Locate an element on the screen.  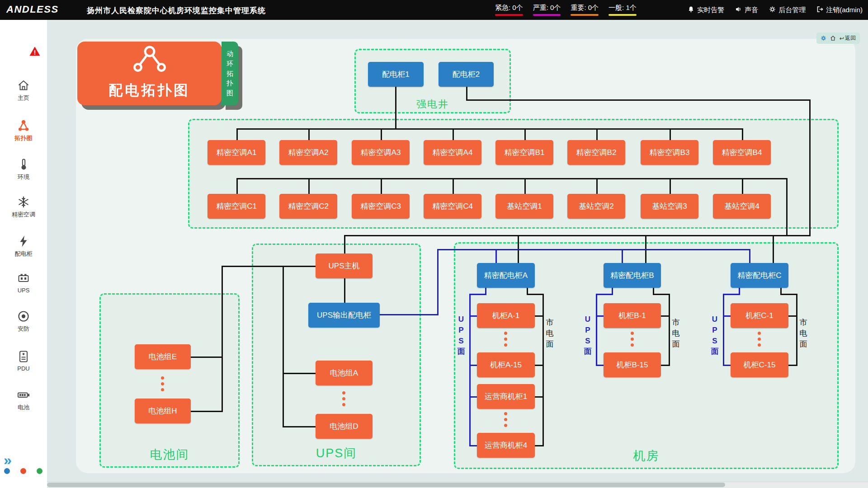
node-battery-group-d: 电池组D is located at coordinates (344, 427).